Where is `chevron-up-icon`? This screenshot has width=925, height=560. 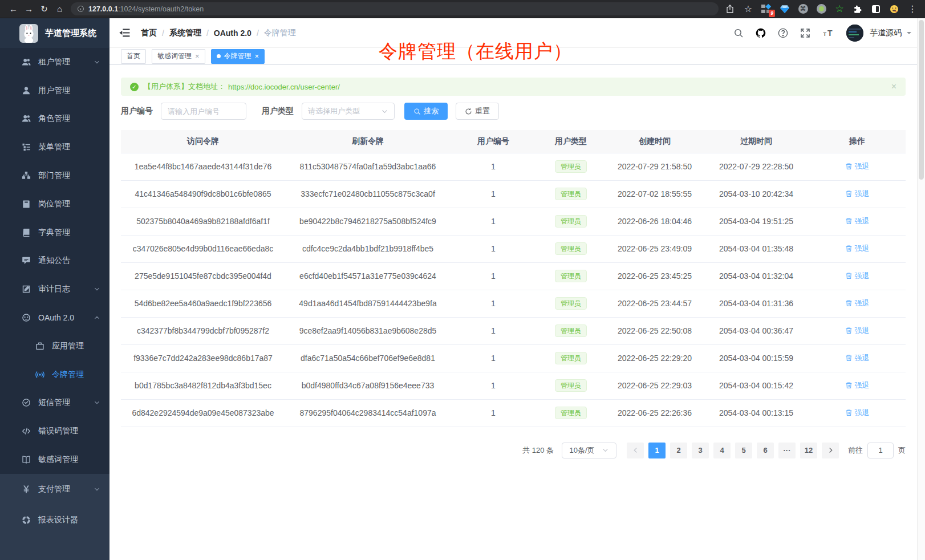
chevron-up-icon is located at coordinates (97, 318).